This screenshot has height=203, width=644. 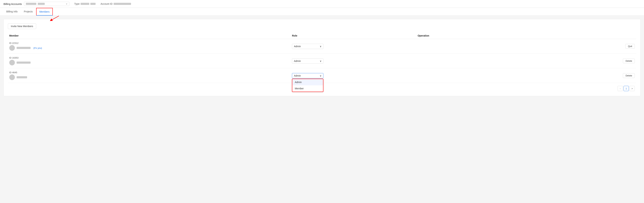 I want to click on account-id-value-blurred, so click(x=122, y=4).